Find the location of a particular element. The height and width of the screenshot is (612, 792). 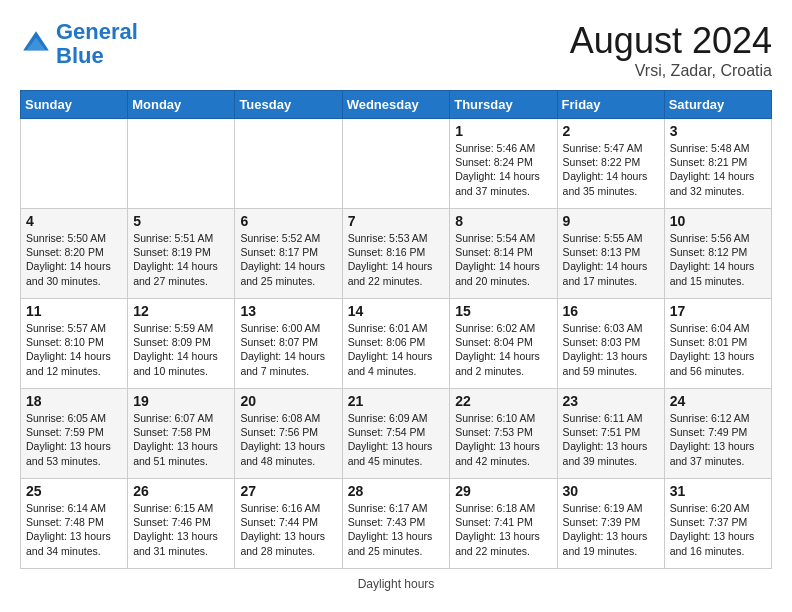

calendar-week-1: 1Sunrise: 5:46 AMSunset: 8:24 PMDaylight… is located at coordinates (396, 164).